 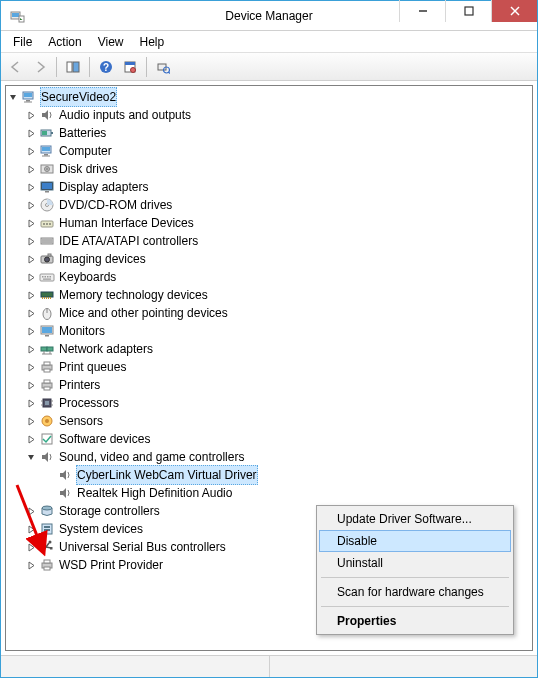 What do you see at coordinates (130, 67) in the screenshot?
I see `properties-button` at bounding box center [130, 67].